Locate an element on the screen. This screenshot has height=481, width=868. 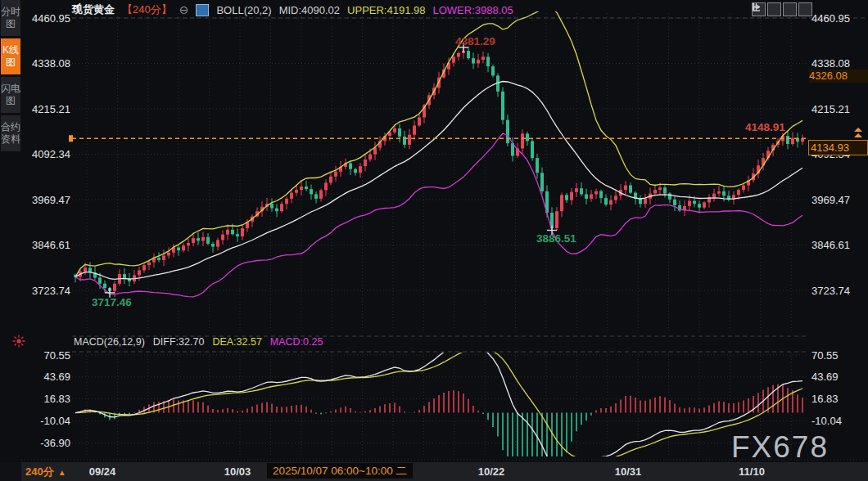
price-annotation: 3717.46 is located at coordinates (111, 303).